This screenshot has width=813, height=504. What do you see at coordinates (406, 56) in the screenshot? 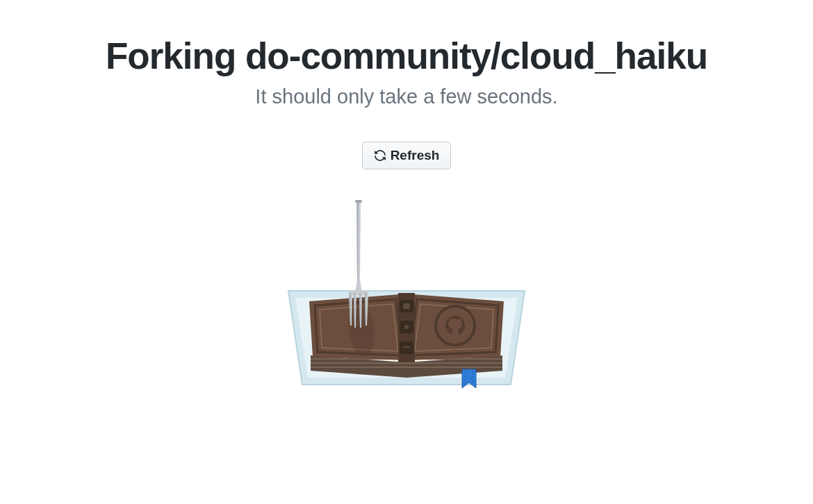
I see `page-title: Forking do-community/cloud_haiku` at bounding box center [406, 56].